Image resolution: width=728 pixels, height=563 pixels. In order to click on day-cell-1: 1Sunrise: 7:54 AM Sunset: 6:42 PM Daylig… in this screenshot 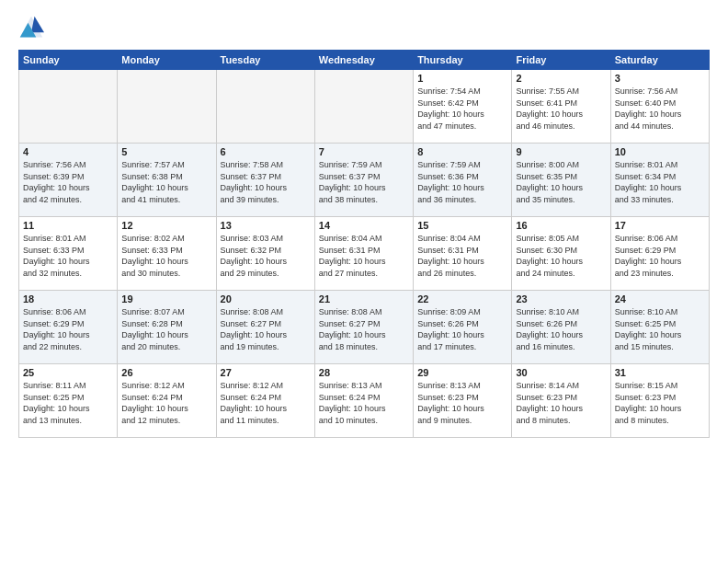, I will do `click(463, 107)`.